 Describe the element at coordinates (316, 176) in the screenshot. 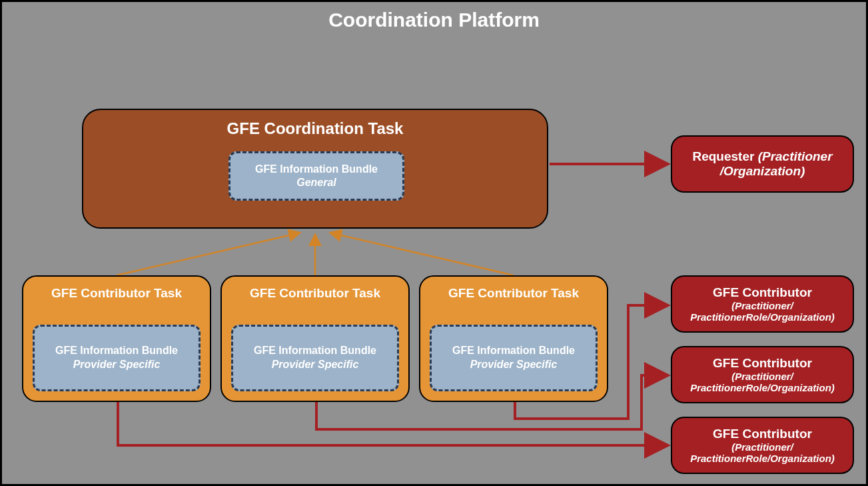

I see `gfe-information-bundle-general: GFE Information Bundle General` at that location.